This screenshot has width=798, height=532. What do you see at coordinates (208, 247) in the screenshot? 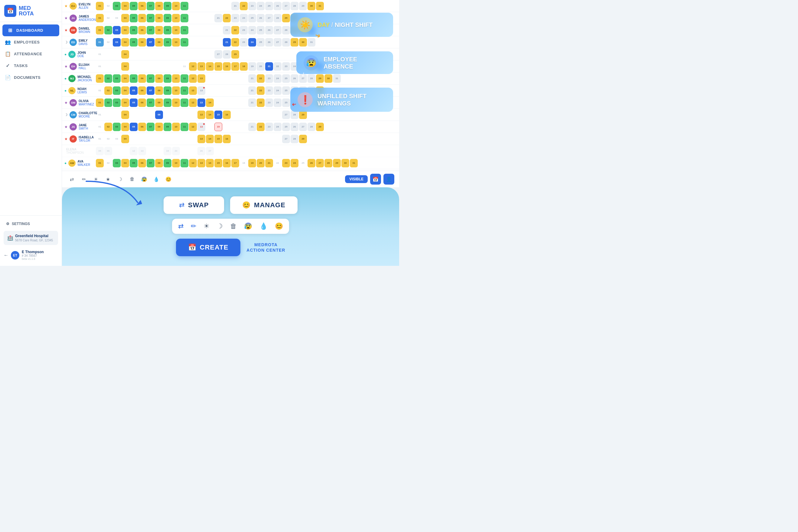
I see `create-button: 📅 CREATE` at bounding box center [208, 247].